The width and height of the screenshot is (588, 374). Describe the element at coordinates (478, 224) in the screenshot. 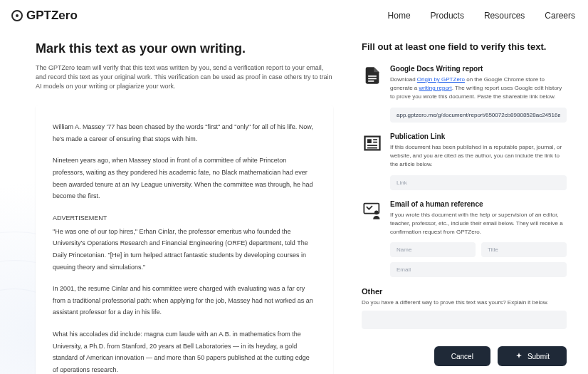

I see `human-ref-desc: If you wrote this document with the help…` at that location.